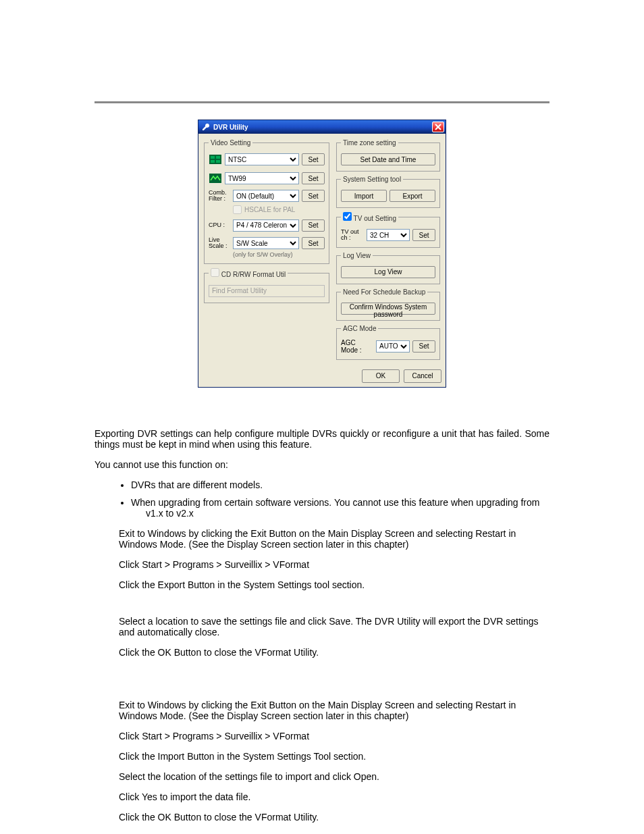 Image resolution: width=644 pixels, height=834 pixels. What do you see at coordinates (206, 127) in the screenshot?
I see `wrench-icon` at bounding box center [206, 127].